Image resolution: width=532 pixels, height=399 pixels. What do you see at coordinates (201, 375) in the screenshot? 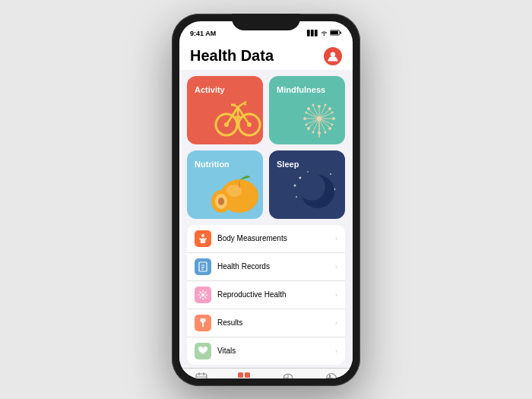
I see `tab-today: Today` at bounding box center [201, 375].